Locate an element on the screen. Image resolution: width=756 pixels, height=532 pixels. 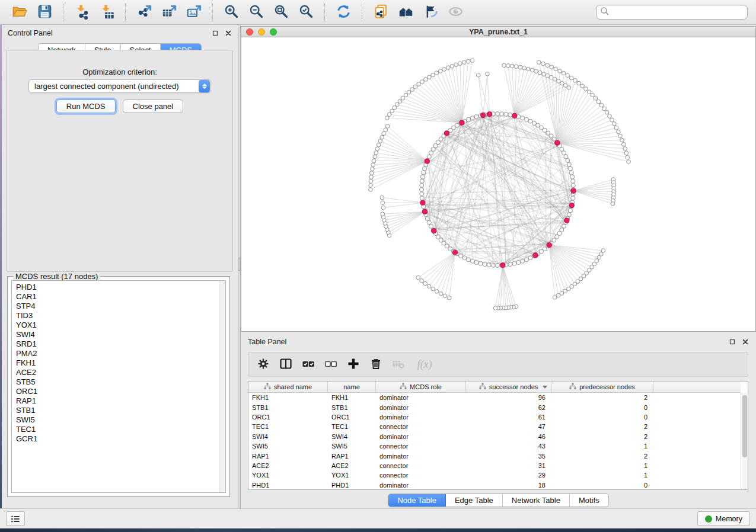
mcds-result-item: PMA2 is located at coordinates (117, 354).